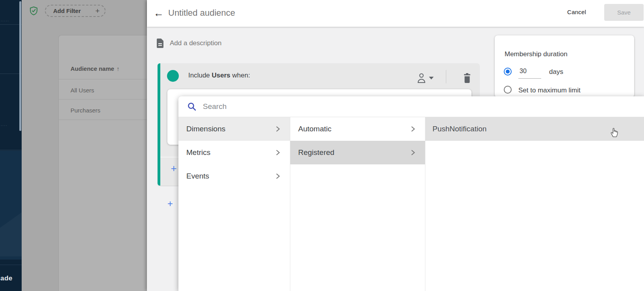  I want to click on menu-item-label: Events, so click(198, 176).